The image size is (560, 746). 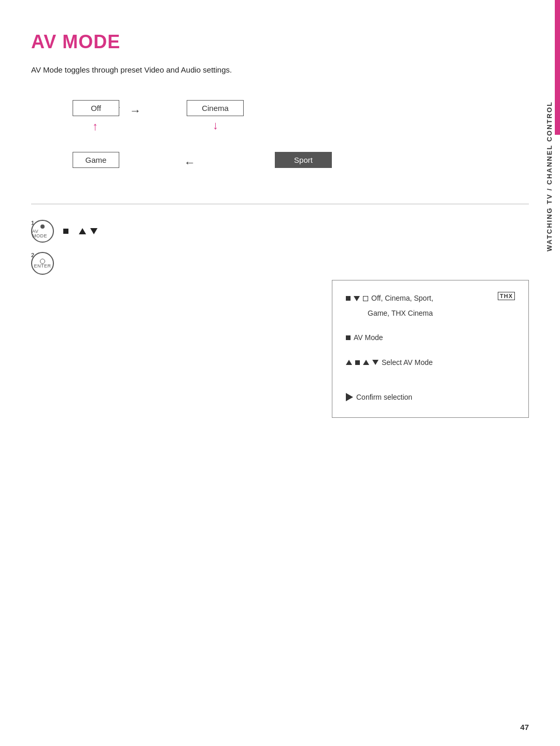 What do you see at coordinates (43, 231) in the screenshot?
I see `step-1-button: 1 AV MODE` at bounding box center [43, 231].